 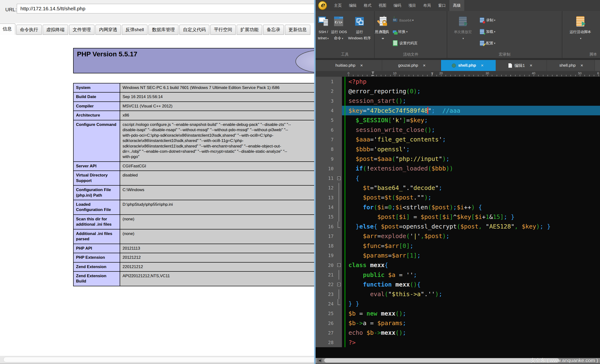 What do you see at coordinates (490, 43) in the screenshot?
I see `ribbon-small-label: 配置` at bounding box center [490, 43].